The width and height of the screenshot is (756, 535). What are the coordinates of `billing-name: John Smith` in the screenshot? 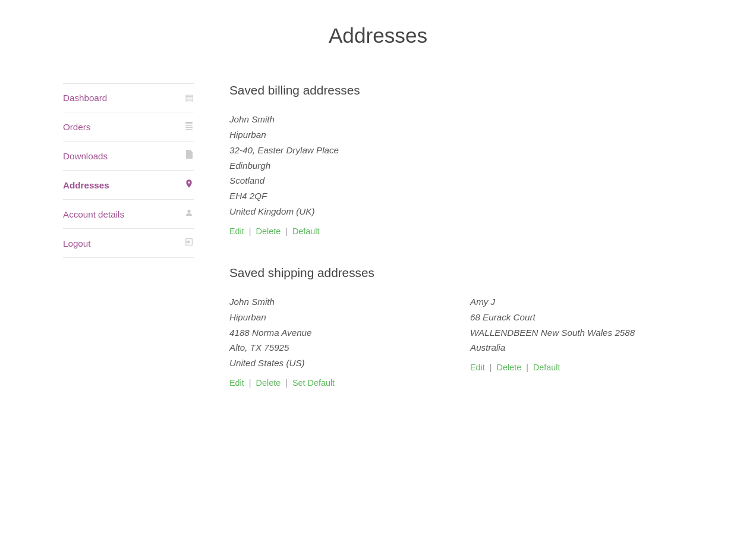 It's located at (461, 119).